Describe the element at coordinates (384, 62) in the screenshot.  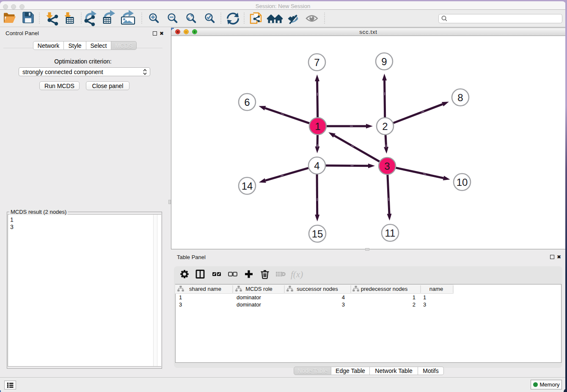
I see `svg-text: 9` at that location.